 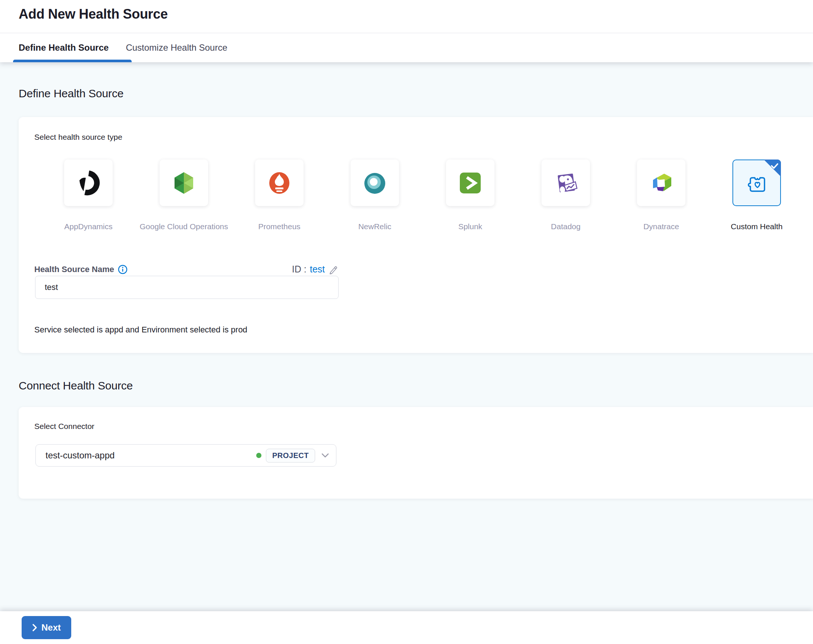 What do you see at coordinates (184, 197) in the screenshot?
I see `source-card-google-cloud-operations: Google Cloud Operations` at bounding box center [184, 197].